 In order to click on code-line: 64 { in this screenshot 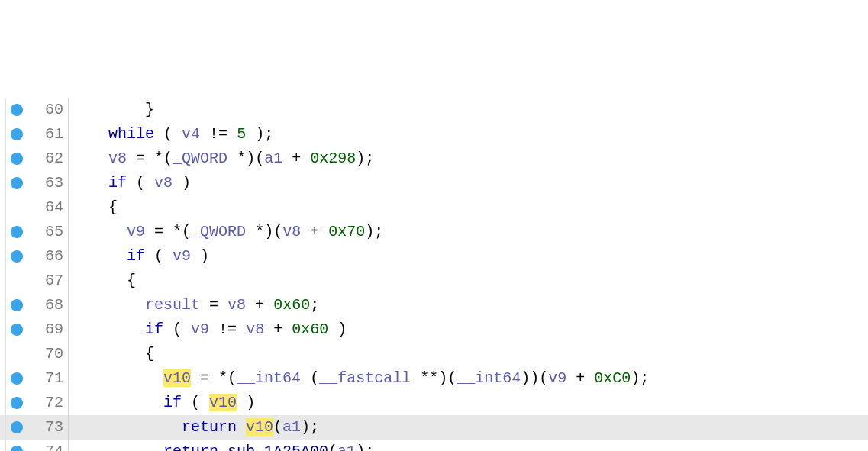, I will do `click(434, 208)`.